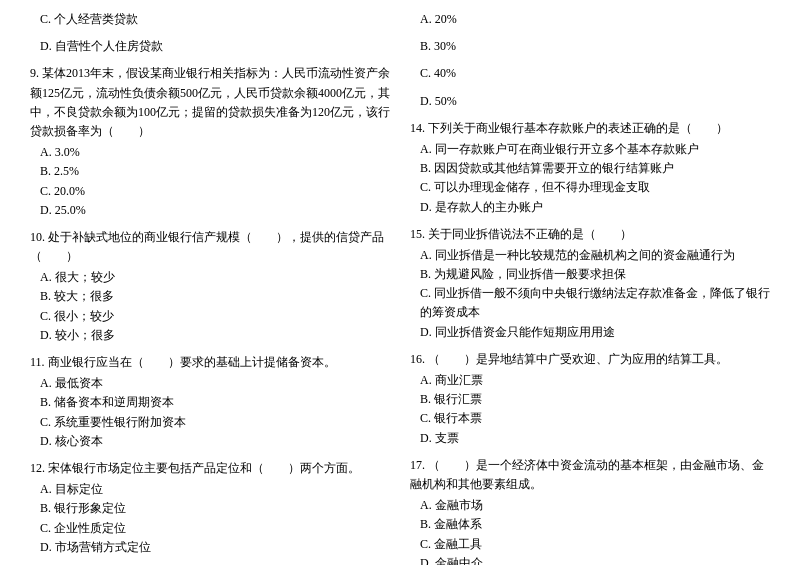 This screenshot has height=565, width=800. What do you see at coordinates (210, 278) in the screenshot?
I see `q10-opt-a: A. 很大；较少` at bounding box center [210, 278].